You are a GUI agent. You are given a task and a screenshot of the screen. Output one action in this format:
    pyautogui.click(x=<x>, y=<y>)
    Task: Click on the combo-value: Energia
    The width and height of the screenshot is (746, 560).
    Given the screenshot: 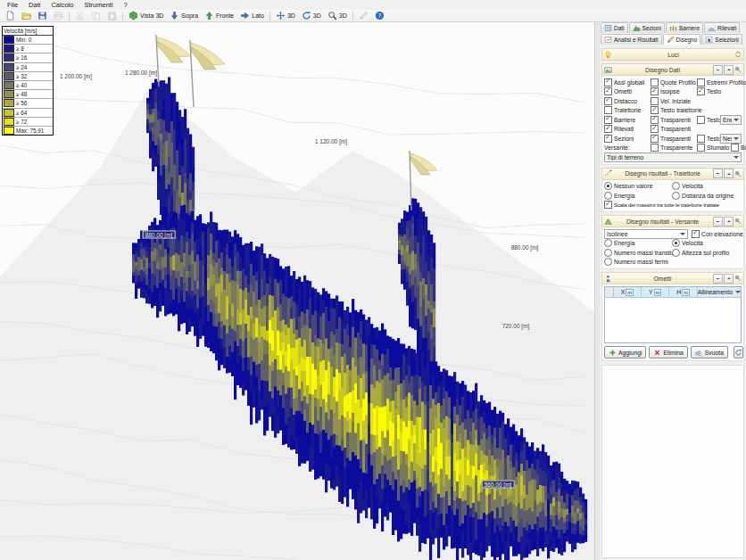 What is the action you would take?
    pyautogui.click(x=727, y=119)
    